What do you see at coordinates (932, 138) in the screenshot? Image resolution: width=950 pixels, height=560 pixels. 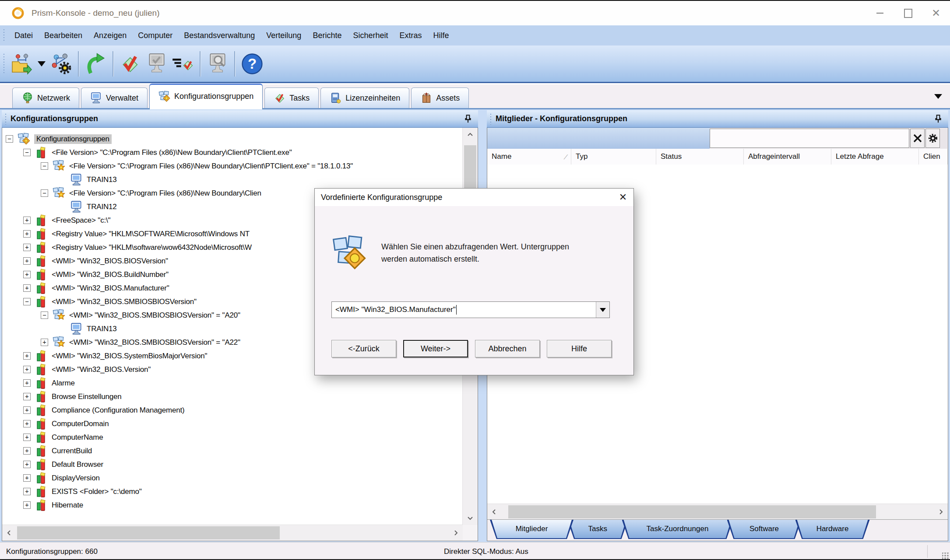 I see `filter-settings-button` at bounding box center [932, 138].